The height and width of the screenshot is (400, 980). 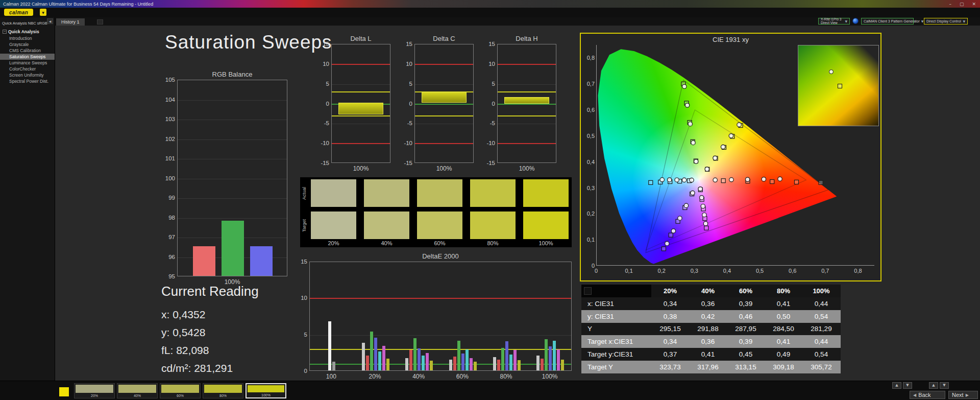 What do you see at coordinates (322, 143) in the screenshot?
I see `y-tick-label: -10` at bounding box center [322, 143].